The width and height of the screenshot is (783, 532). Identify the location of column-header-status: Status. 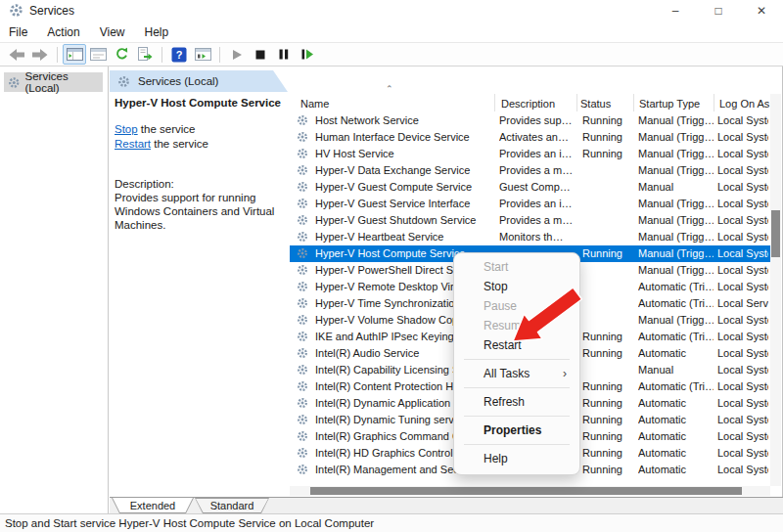
(595, 104).